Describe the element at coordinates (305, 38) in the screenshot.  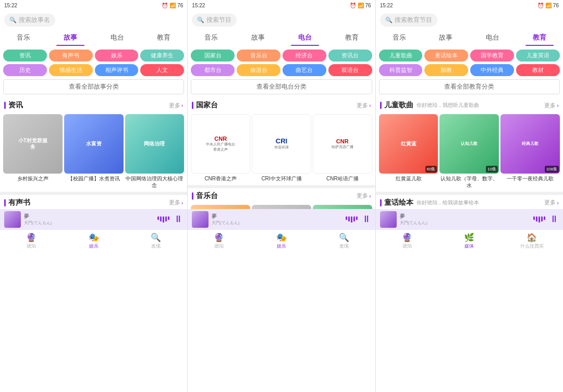
I see `tab-radio-2: 电台` at that location.